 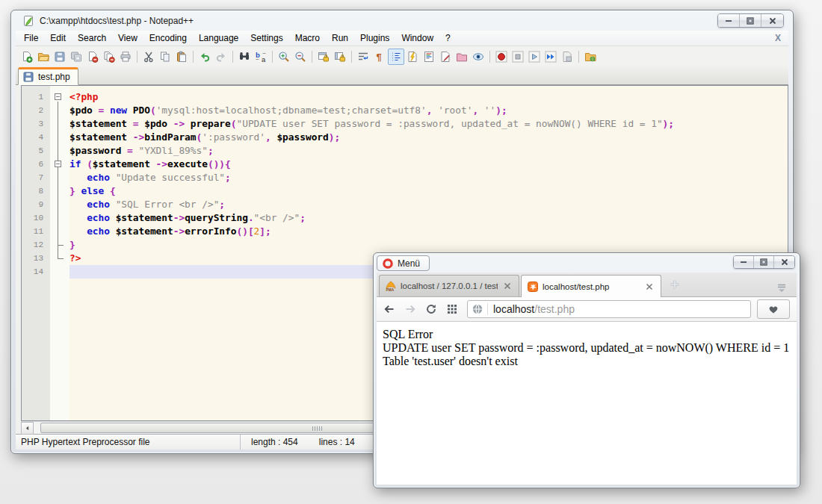 What do you see at coordinates (429, 178) in the screenshot?
I see `code-line-7: echo "Update successful";` at bounding box center [429, 178].